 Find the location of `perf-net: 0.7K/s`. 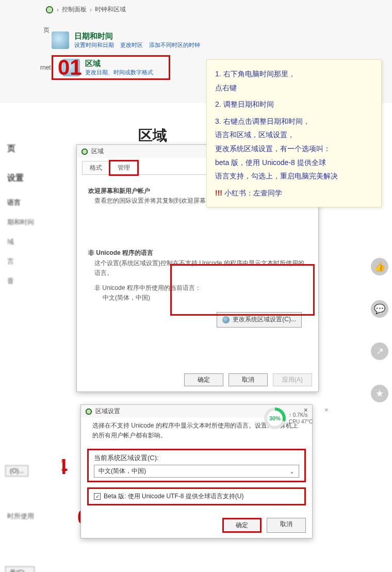

perf-net: 0.7K/s is located at coordinates (300, 415).